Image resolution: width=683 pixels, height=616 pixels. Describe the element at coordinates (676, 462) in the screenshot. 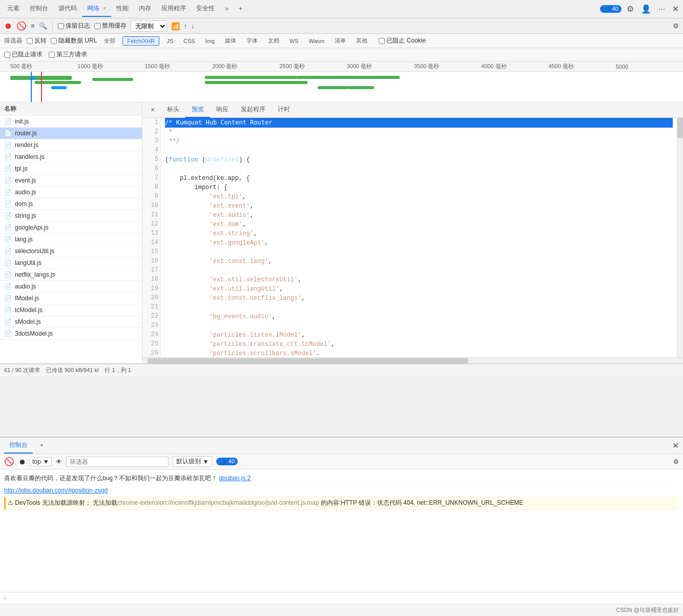

I see `console-settings-icon: ⚙` at that location.